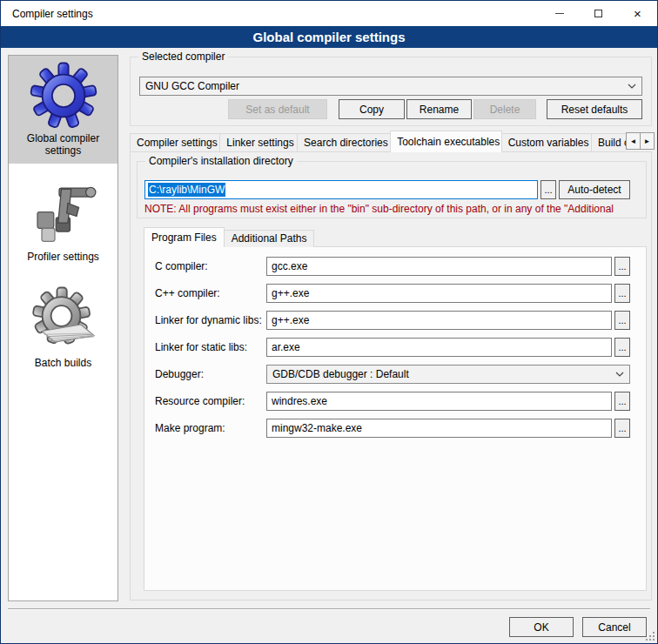 The width and height of the screenshot is (658, 644). I want to click on selected-compiler-group: Selected compiler GNU GCC Compiler Set a…, so click(391, 91).